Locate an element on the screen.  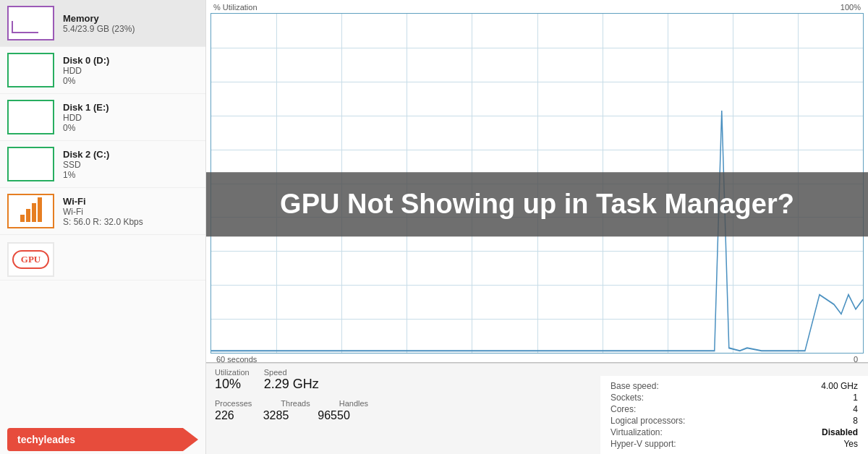
disk1-name: Disk 1 (E:) is located at coordinates (86, 107).